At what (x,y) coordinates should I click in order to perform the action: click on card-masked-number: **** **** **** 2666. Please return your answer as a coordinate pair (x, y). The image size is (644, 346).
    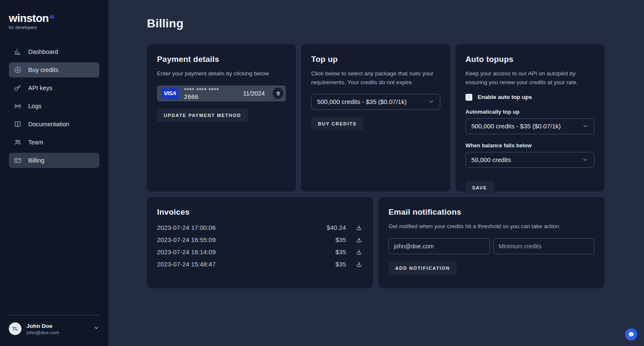
    Looking at the image, I should click on (208, 93).